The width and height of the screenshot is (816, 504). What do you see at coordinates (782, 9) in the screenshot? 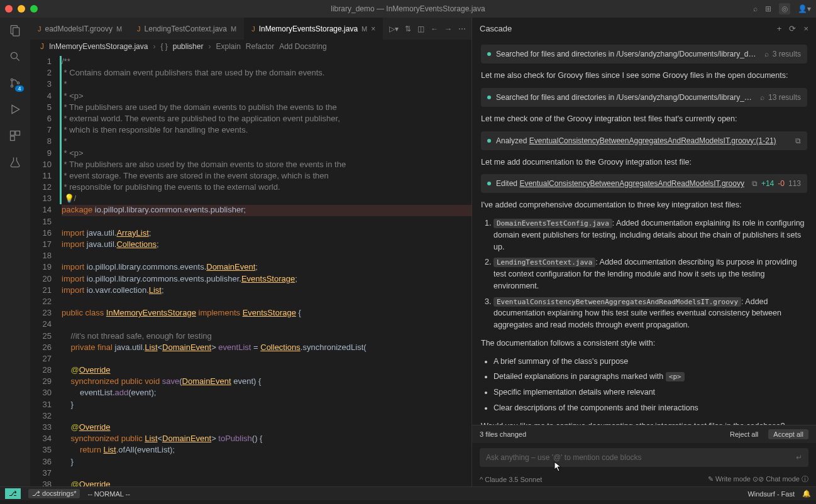
I see `titlebar-icons: ⌕ ⊞ ◎ 👤▾` at bounding box center [782, 9].